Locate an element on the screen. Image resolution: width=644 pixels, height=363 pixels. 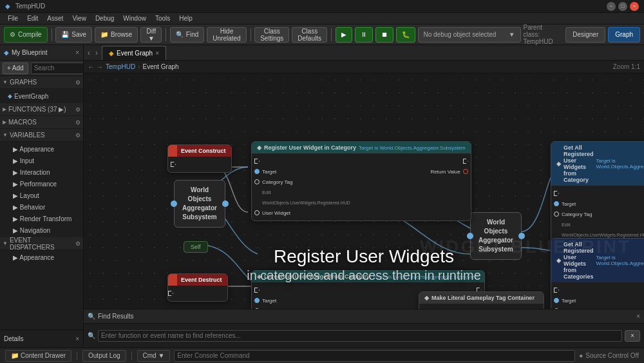
debug-object-dropdown: No debug object selected ▼ is located at coordinates (469, 35).